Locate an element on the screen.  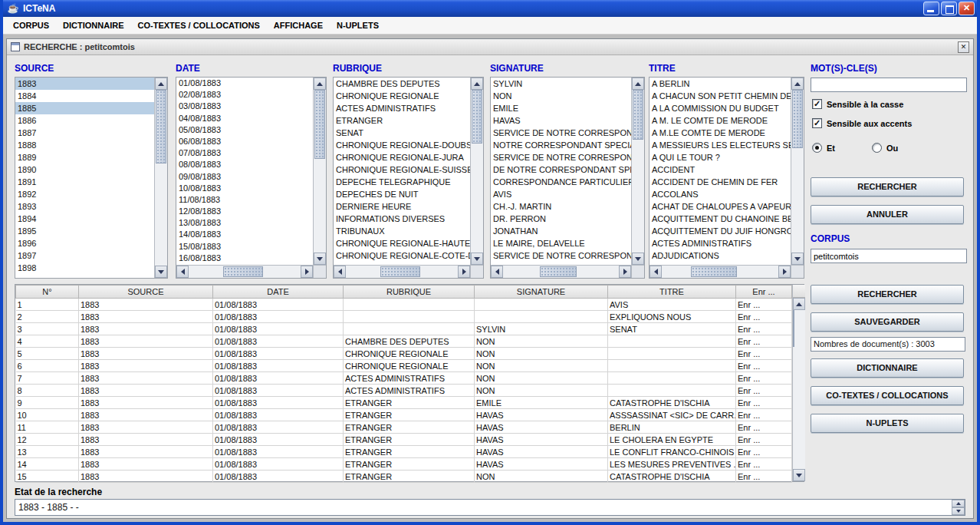
titre-horizontal-scrollbar is located at coordinates (720, 272).